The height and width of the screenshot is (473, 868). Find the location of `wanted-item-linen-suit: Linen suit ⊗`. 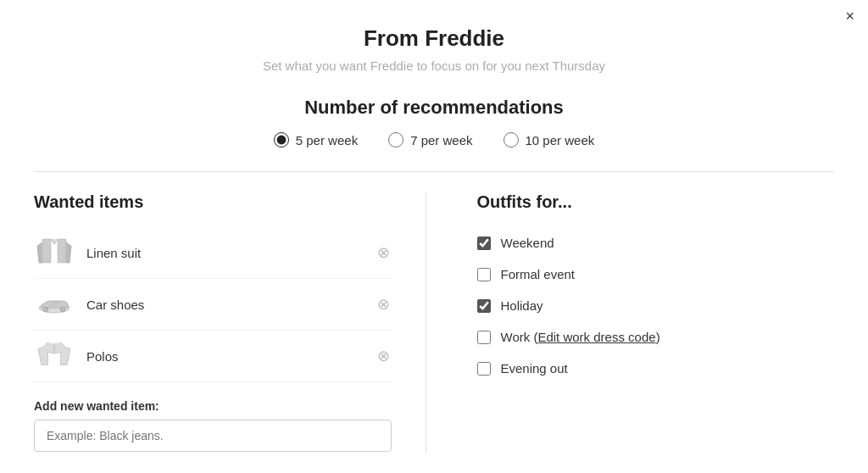

wanted-item-linen-suit: Linen suit ⊗ is located at coordinates (213, 253).